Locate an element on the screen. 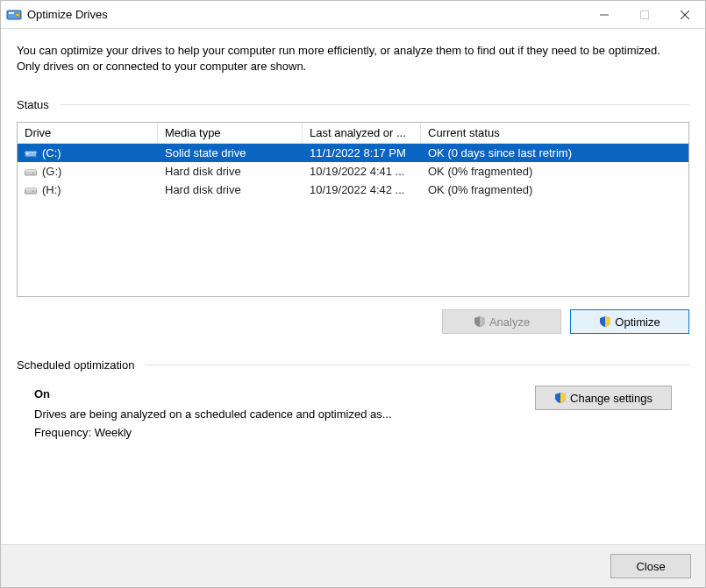 The width and height of the screenshot is (706, 588). status-section-header: Status is located at coordinates (353, 105).